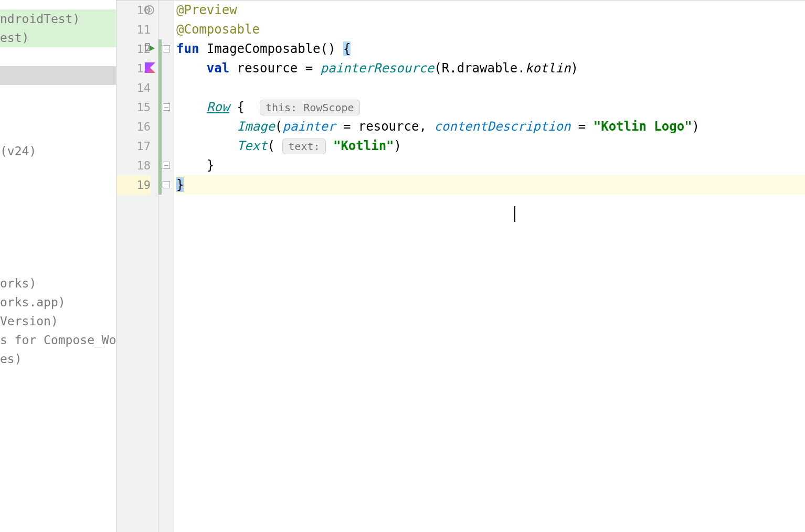 This screenshot has width=805, height=532. What do you see at coordinates (58, 359) in the screenshot?
I see `tree-item: es)` at bounding box center [58, 359].